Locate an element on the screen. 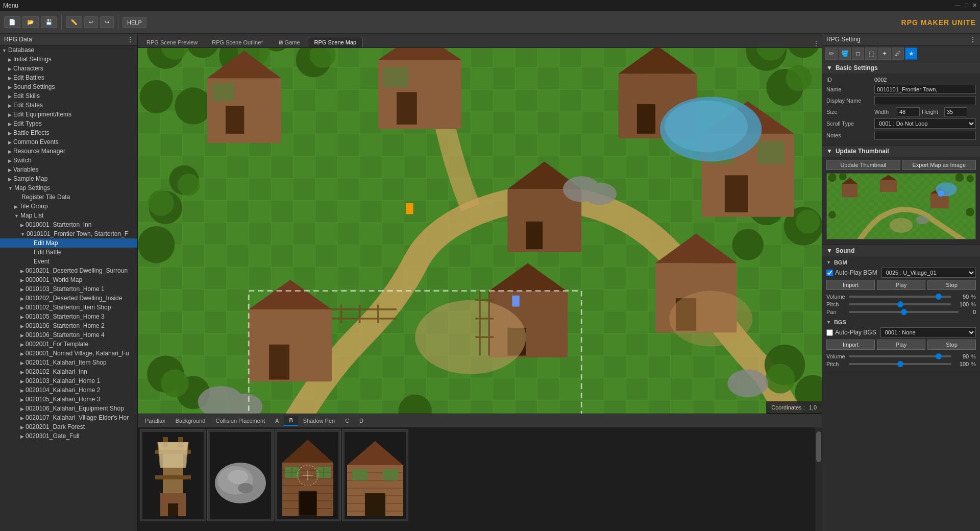 The height and width of the screenshot is (531, 980). open-button: 📂 is located at coordinates (31, 22).